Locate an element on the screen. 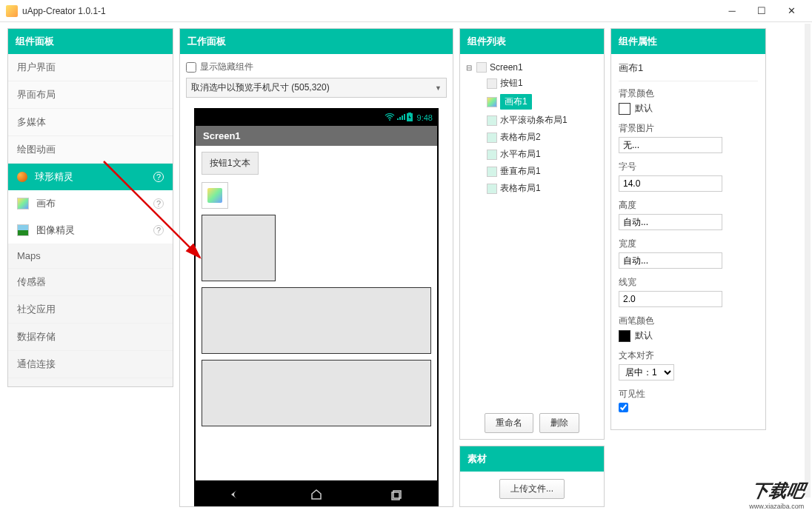 This screenshot has height=513, width=812. tree-root-label: Screen1 is located at coordinates (507, 67).